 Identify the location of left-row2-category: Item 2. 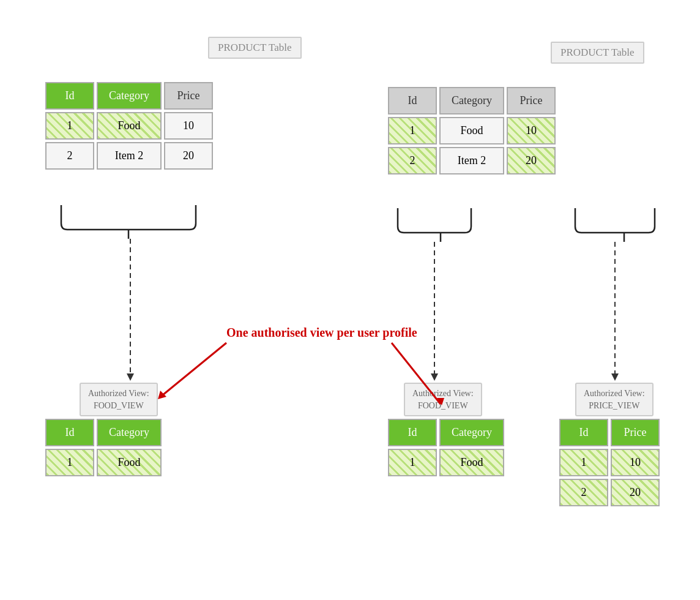
(129, 156).